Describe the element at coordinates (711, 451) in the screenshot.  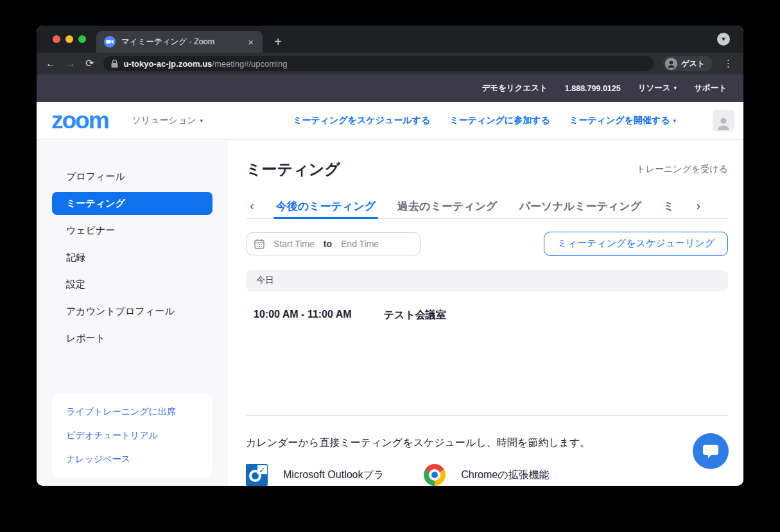
I see `chat-support-button` at that location.